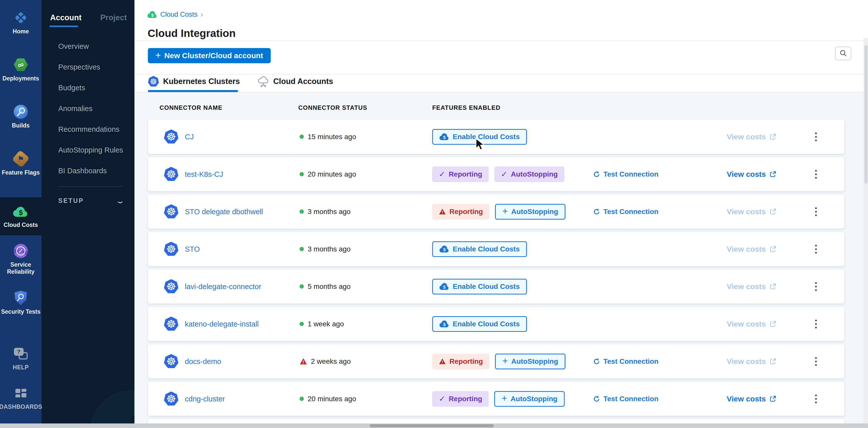 The image size is (868, 428). What do you see at coordinates (21, 259) in the screenshot?
I see `nav-item-service-reliability: ✓ Service Reliability` at bounding box center [21, 259].